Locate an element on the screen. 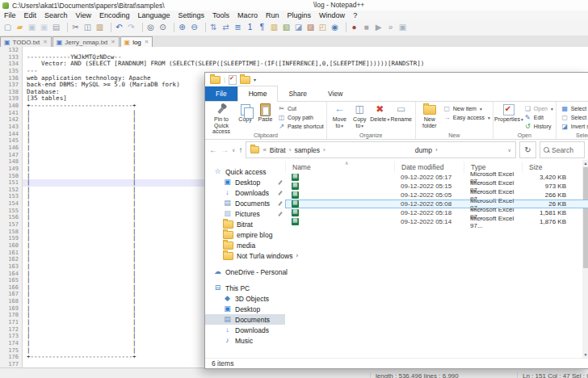 Image resolution: width=588 pixels, height=378 pixels. redo-icon: ↷ is located at coordinates (131, 27).